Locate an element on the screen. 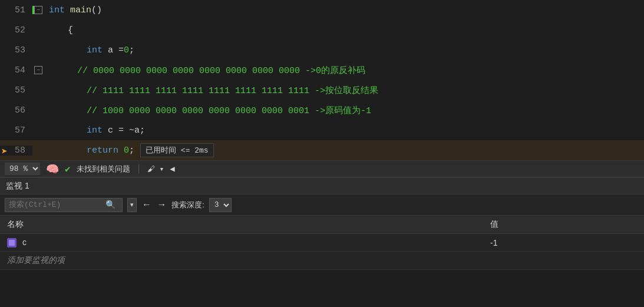  line-content-56: // 1000 0000 0000 0000 0000 0000 0000 00… is located at coordinates (344, 111).